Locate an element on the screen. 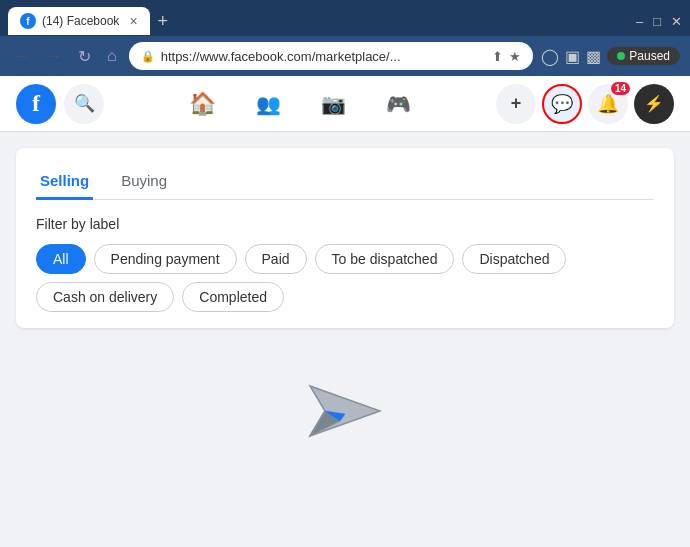 The height and width of the screenshot is (547, 690). watch-nav-icon: 📷 is located at coordinates (334, 104).